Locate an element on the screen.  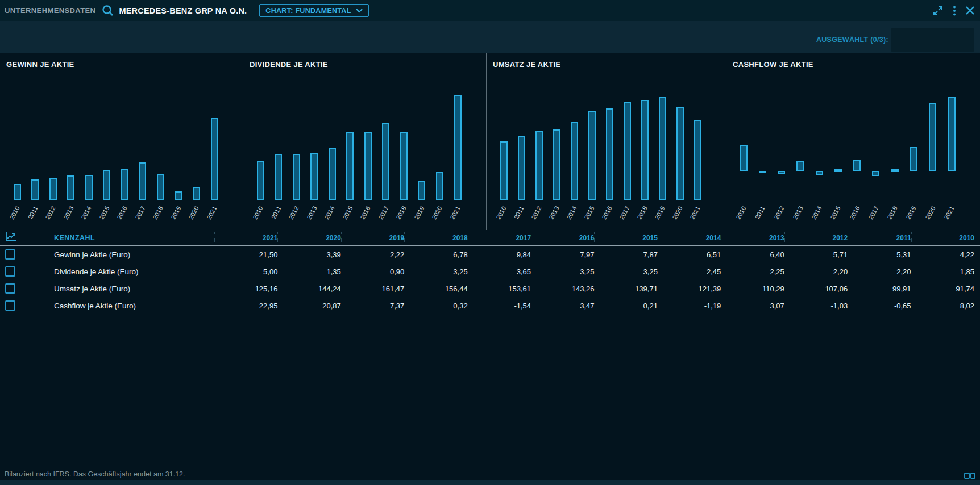
column-header-2017: 2017 is located at coordinates (499, 238).